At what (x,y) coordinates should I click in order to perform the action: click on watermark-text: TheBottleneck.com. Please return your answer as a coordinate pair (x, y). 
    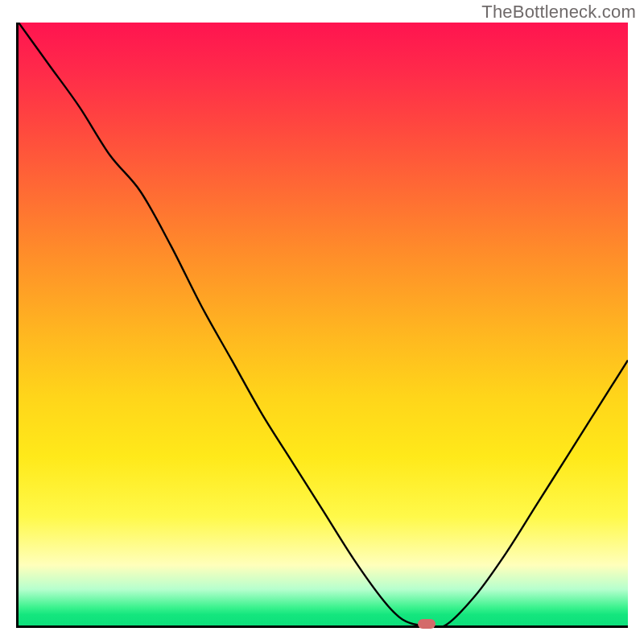
    Looking at the image, I should click on (559, 12).